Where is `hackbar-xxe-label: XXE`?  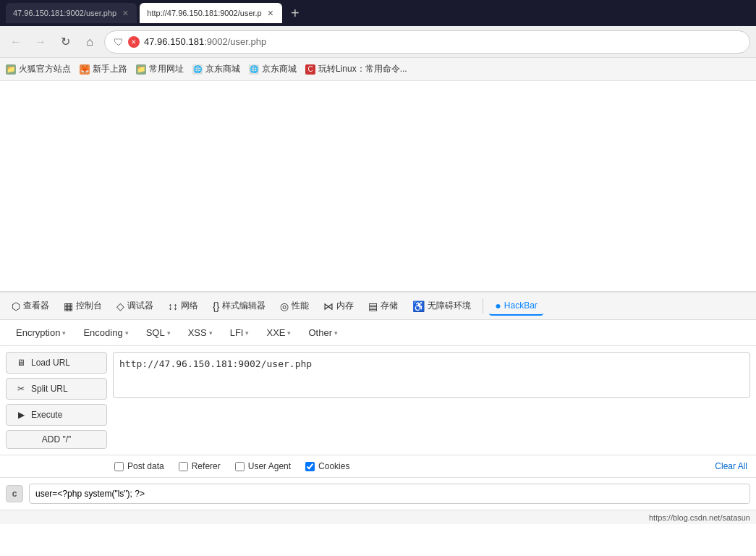 hackbar-xxe-label: XXE is located at coordinates (276, 333).